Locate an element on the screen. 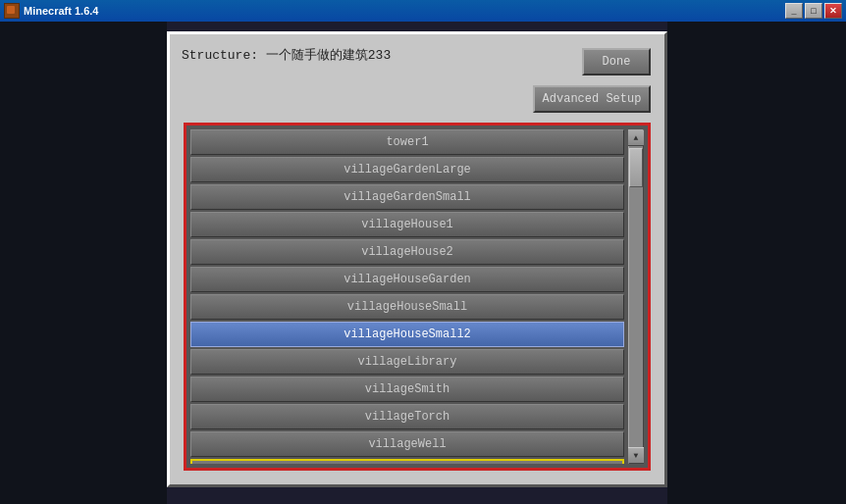 The height and width of the screenshot is (504, 846). title-bar-text: Minecraft 1.6.4 is located at coordinates (61, 11).